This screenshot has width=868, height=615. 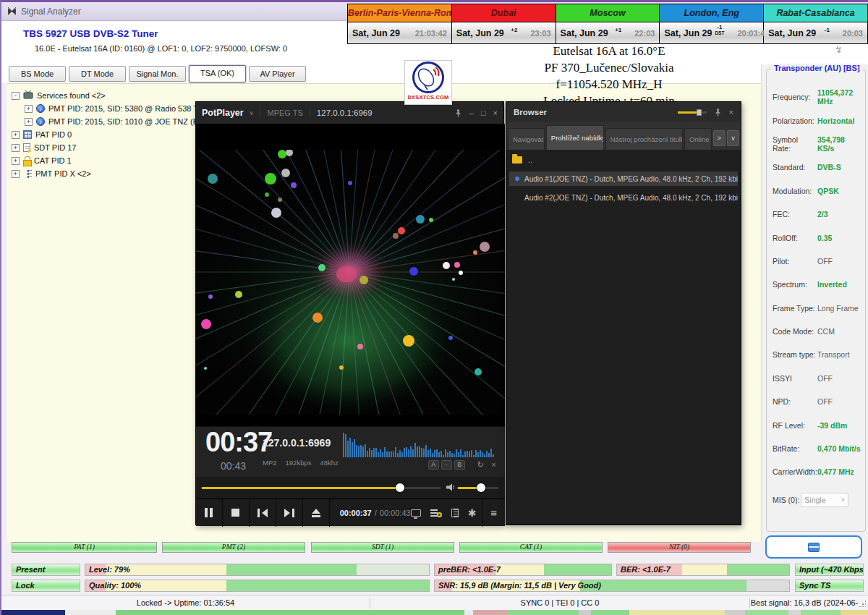 What do you see at coordinates (317, 513) in the screenshot?
I see `eject-button` at bounding box center [317, 513].